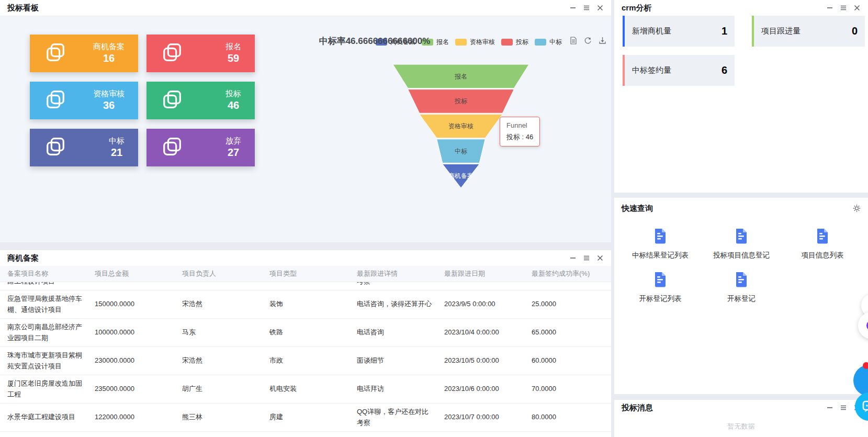  Describe the element at coordinates (822, 255) in the screenshot. I see `quick-link-label: 项目信息列表` at that location.